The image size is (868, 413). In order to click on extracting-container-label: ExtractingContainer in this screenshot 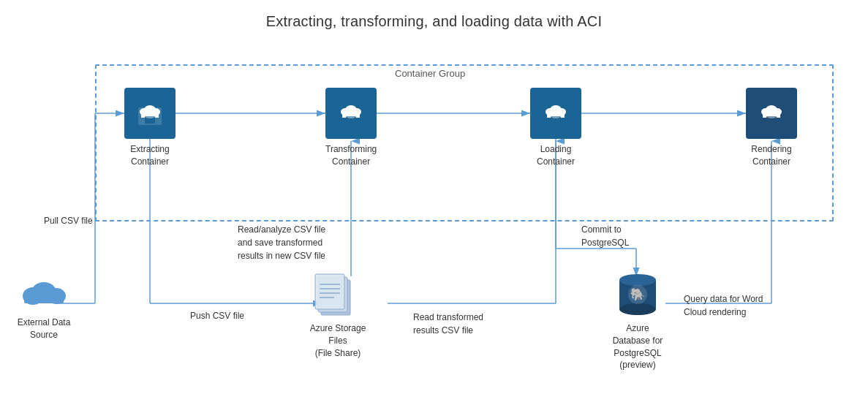, I will do `click(150, 156)`.